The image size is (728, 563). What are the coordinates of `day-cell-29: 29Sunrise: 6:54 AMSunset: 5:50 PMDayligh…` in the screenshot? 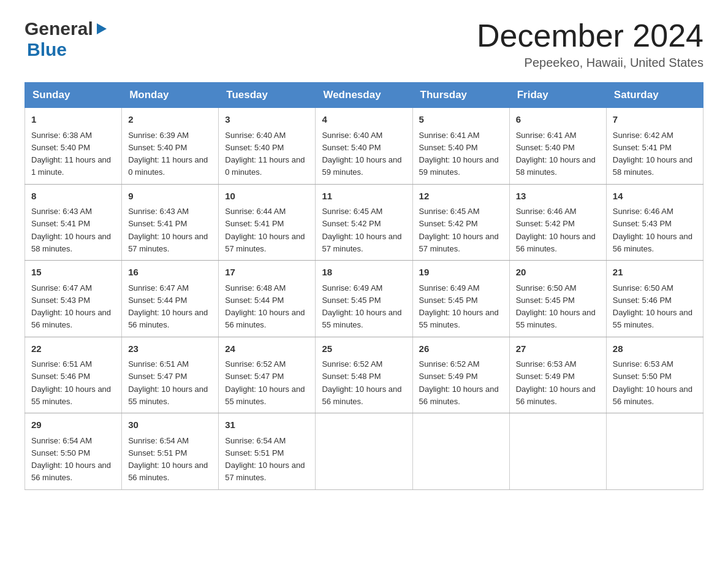 It's located at (74, 451).